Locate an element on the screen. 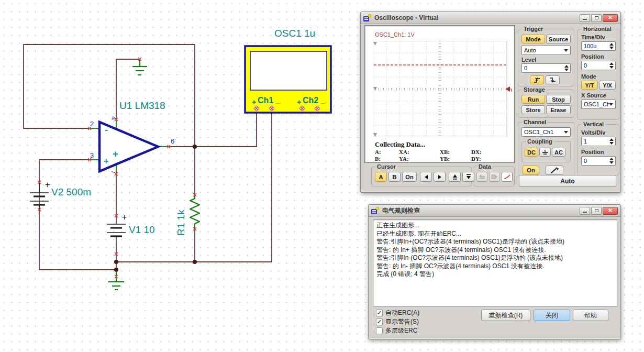  channel-on-button: On is located at coordinates (531, 170).